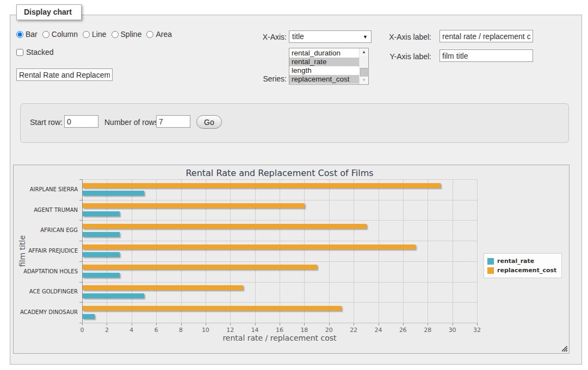 The height and width of the screenshot is (370, 588). What do you see at coordinates (173, 122) in the screenshot?
I see `num-rows-input` at bounding box center [173, 122].